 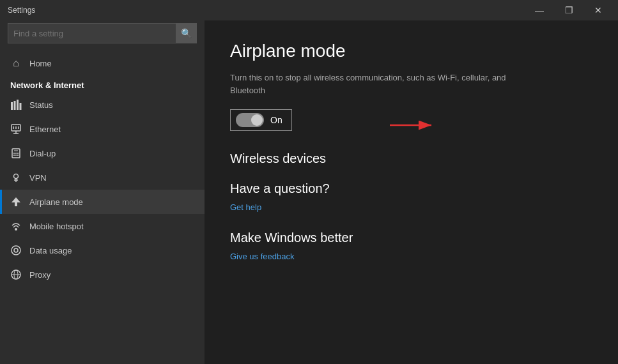 I want to click on sidebar-item-label: Data usage, so click(x=51, y=250).